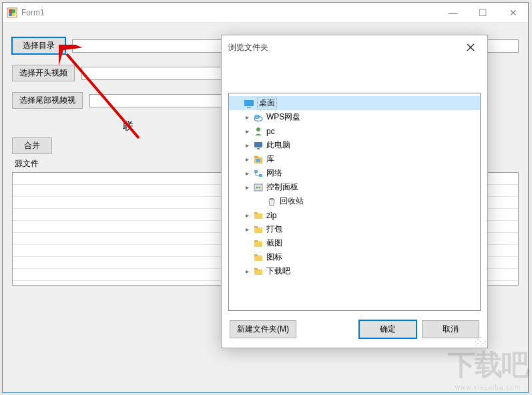 The width and height of the screenshot is (532, 395). Describe the element at coordinates (230, 13) in the screenshot. I see `window-title: Form1` at that location.